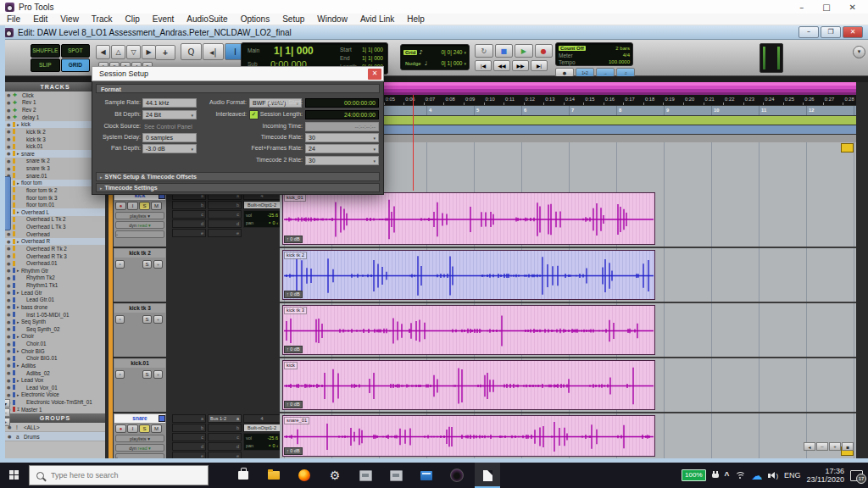 This screenshot has height=488, width=868. I want to click on track-list-item-choir-big: ●▸Choir BIG, so click(55, 351).